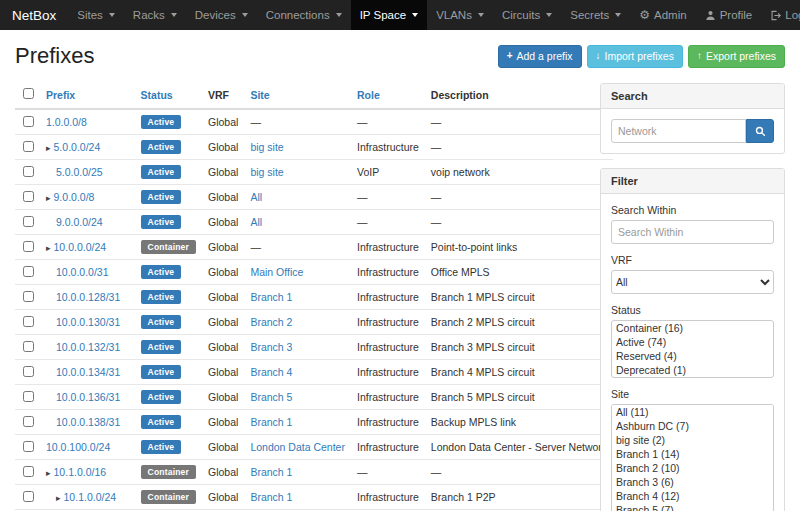 This screenshot has height=511, width=800. What do you see at coordinates (760, 132) in the screenshot?
I see `search-icon` at bounding box center [760, 132].